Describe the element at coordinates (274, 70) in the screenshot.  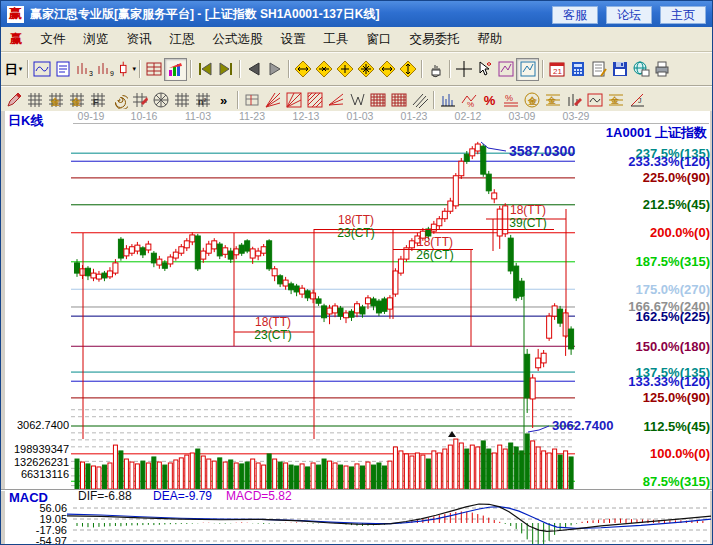
I see `next-page-icon` at that location.